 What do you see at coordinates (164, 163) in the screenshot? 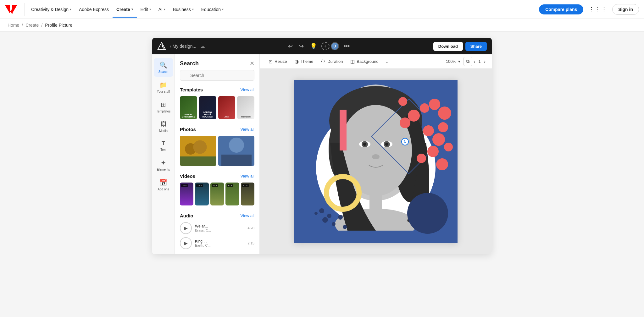
I see `elements-icon: ✦` at bounding box center [164, 163].